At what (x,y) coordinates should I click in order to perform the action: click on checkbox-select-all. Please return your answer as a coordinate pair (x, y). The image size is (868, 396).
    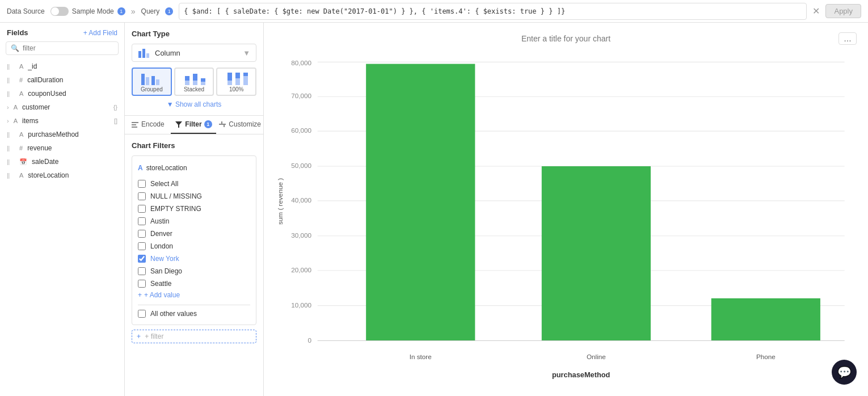
    Looking at the image, I should click on (142, 184).